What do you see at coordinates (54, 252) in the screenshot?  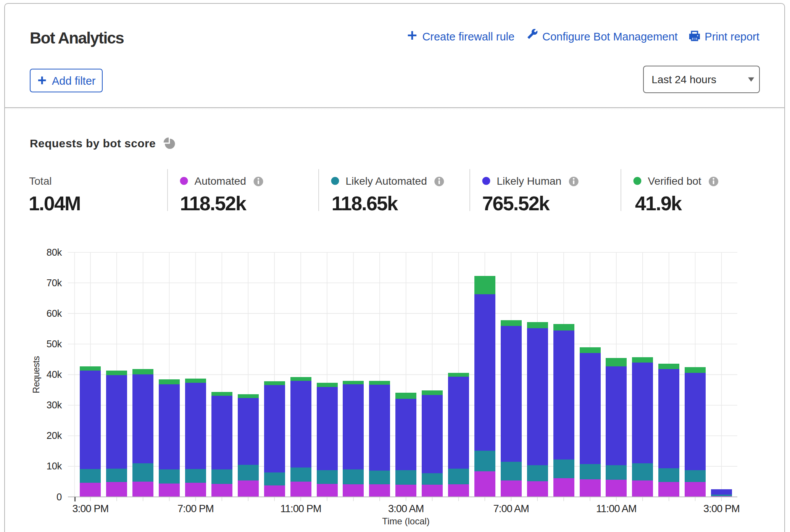 I see `svg-text: 80k` at bounding box center [54, 252].